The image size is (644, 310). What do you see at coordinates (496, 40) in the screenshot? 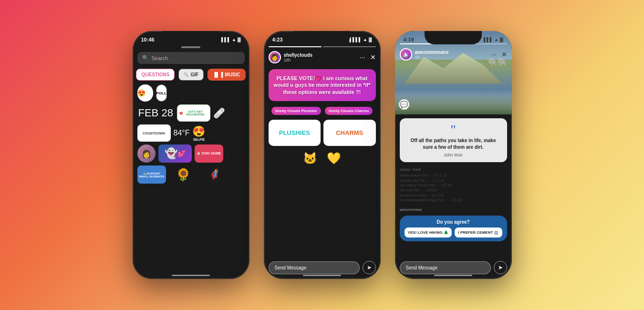
I see `wifi-icon-3: ▲` at bounding box center [496, 40].